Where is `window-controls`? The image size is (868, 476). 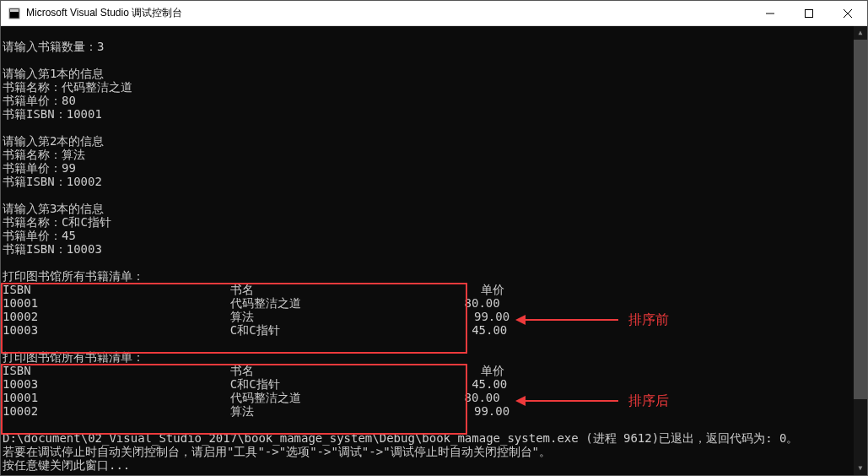 window-controls is located at coordinates (809, 14).